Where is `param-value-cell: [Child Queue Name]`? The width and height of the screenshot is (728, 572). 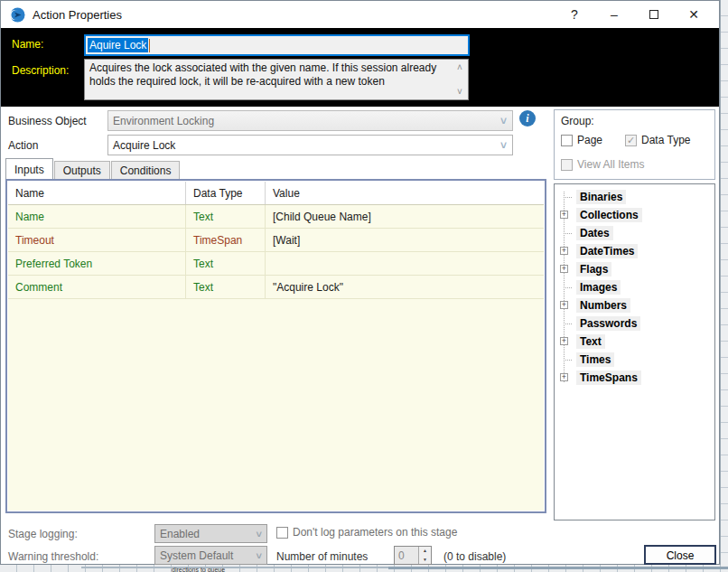
param-value-cell: [Child Queue Name] is located at coordinates (405, 217).